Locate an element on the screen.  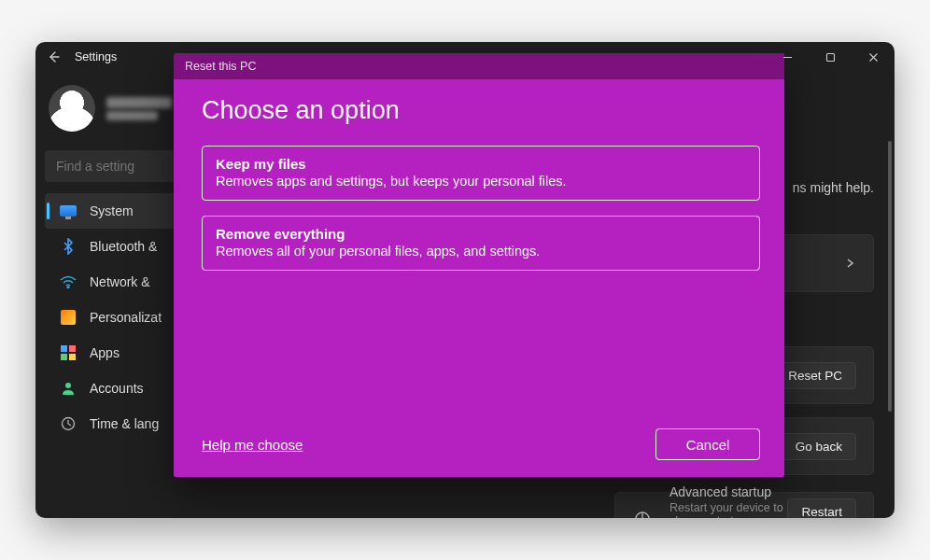
clock-icon is located at coordinates (68, 424).